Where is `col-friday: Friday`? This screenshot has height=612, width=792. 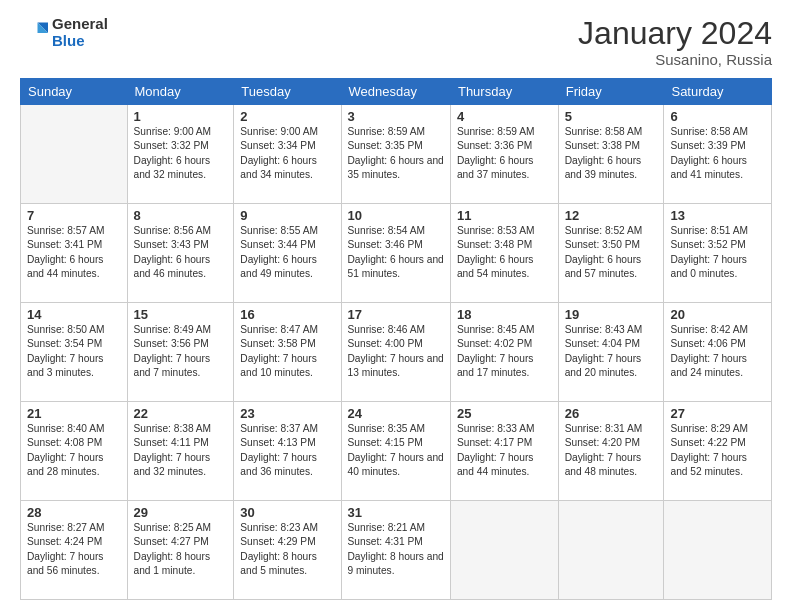
col-friday: Friday is located at coordinates (611, 92).